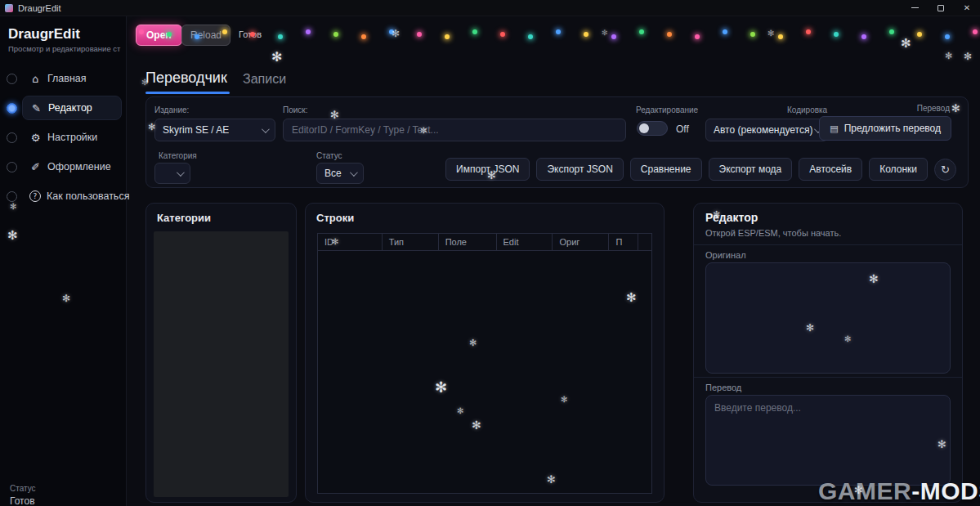 The image size is (980, 506). What do you see at coordinates (159, 35) in the screenshot?
I see `open-button: Open` at bounding box center [159, 35].